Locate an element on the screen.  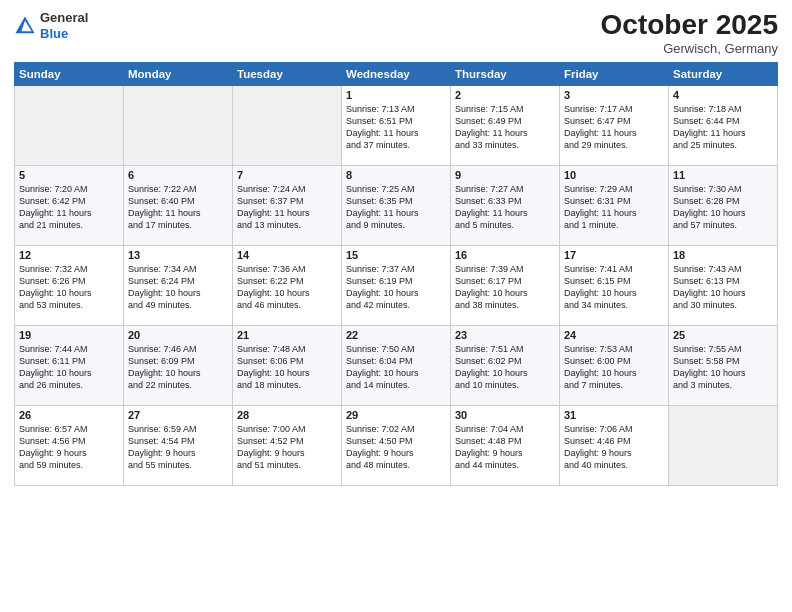
day-number: 8 is located at coordinates (396, 175).